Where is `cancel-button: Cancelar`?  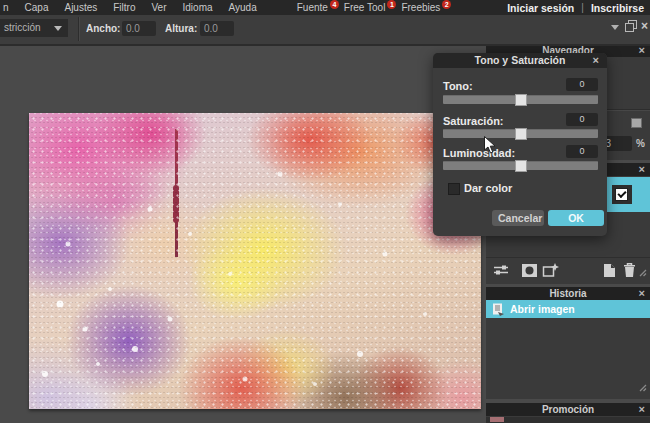
cancel-button: Cancelar is located at coordinates (518, 218).